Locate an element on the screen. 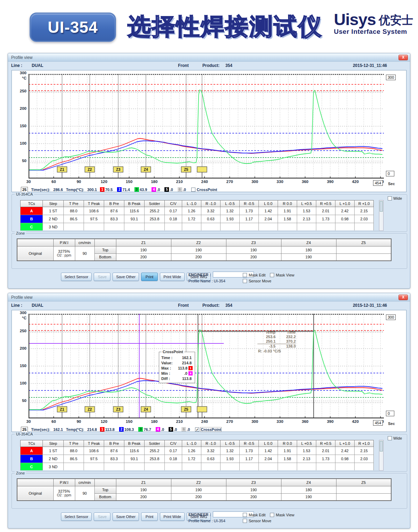  svg-text: Z2 is located at coordinates (90, 169).